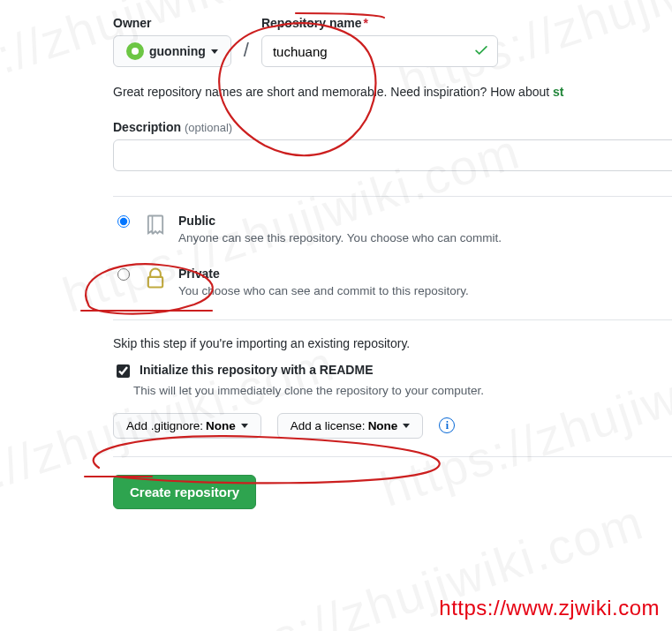 The image size is (672, 631). Describe the element at coordinates (124, 222) in the screenshot. I see `visibility-public-radio` at that location.